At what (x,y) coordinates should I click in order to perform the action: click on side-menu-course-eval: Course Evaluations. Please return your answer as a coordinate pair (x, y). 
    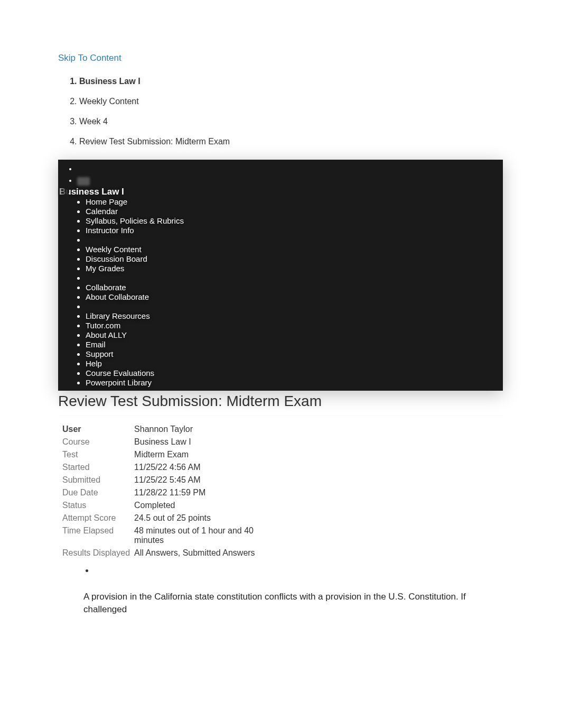
    Looking at the image, I should click on (294, 373).